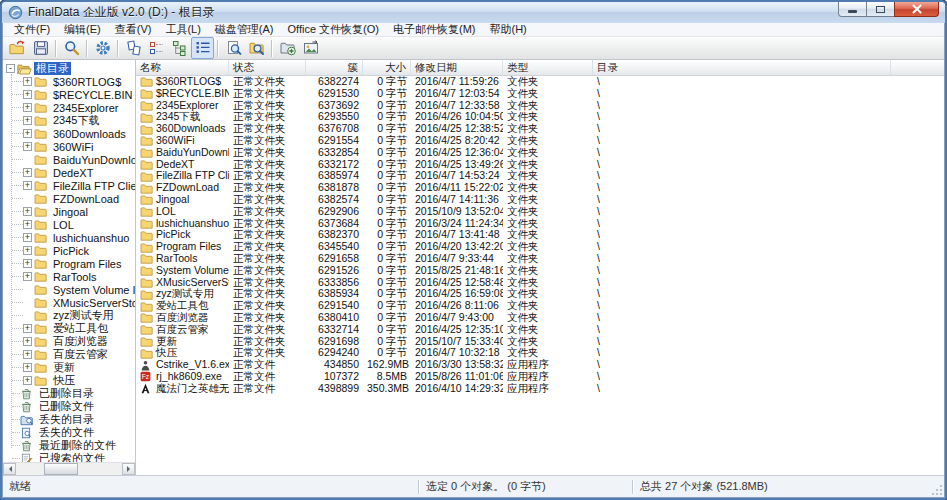  I want to click on scroll-left-arrow-icon, so click(10, 469).